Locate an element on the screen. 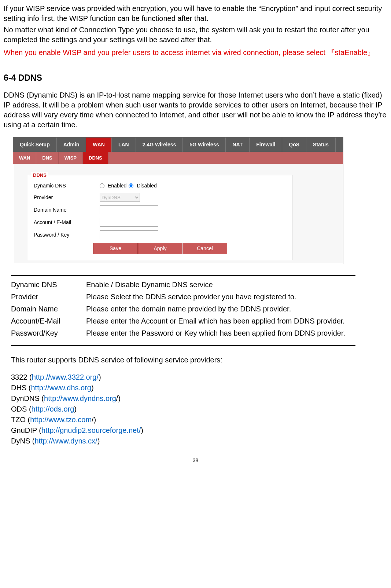 This screenshot has width=391, height=588. definition-desc: Please enter the domain name provided by… is located at coordinates (221, 309).